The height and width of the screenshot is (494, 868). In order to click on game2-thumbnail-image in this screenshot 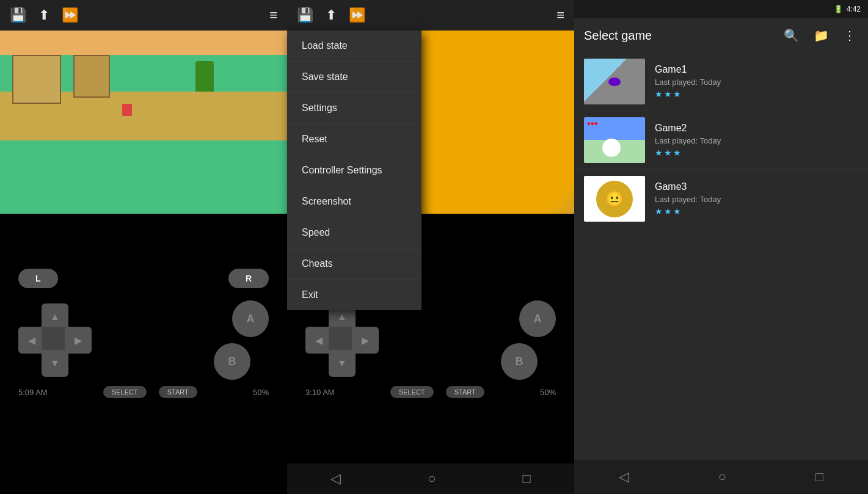, I will do `click(615, 140)`.